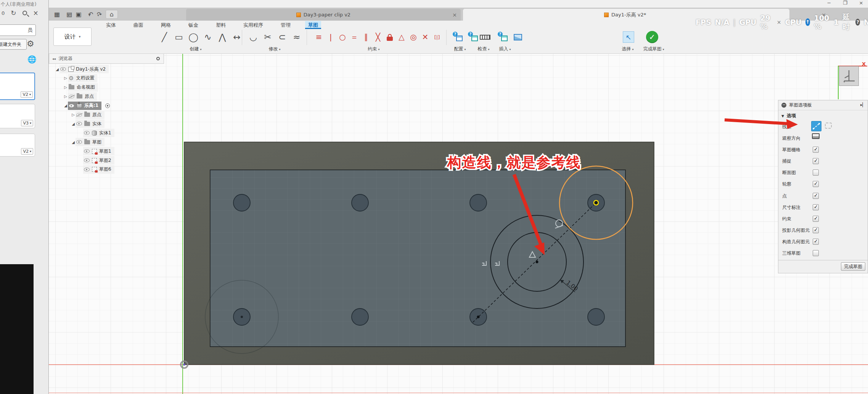  I want to click on checkbox-轮廓, so click(816, 184).